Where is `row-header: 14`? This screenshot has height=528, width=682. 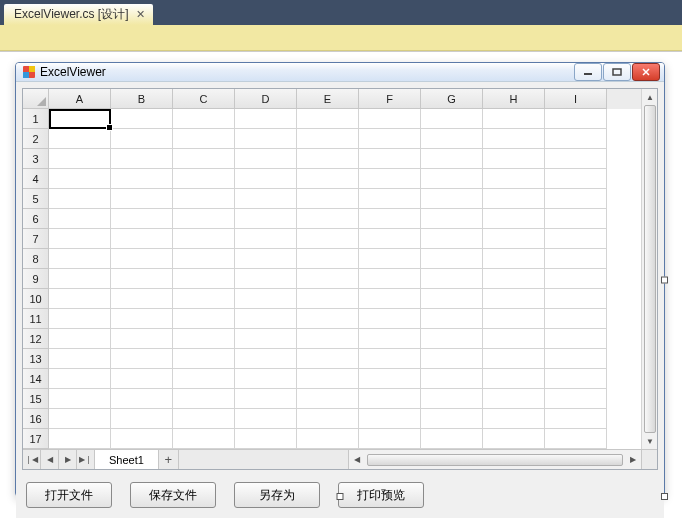
row-header: 14 is located at coordinates (36, 379).